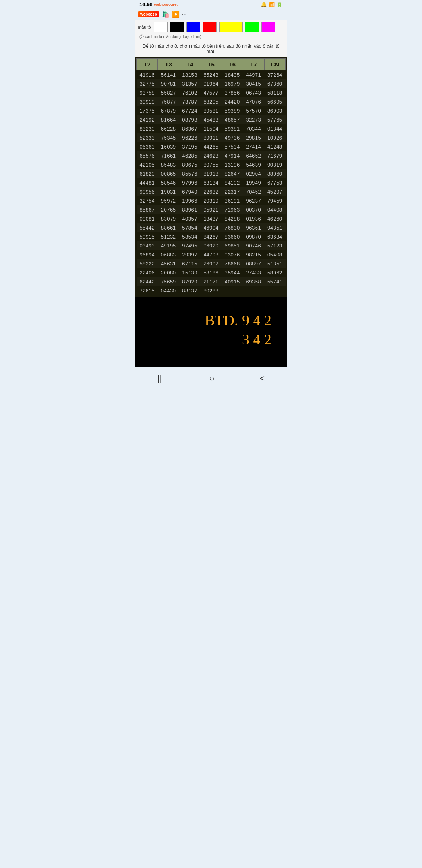 The height and width of the screenshot is (868, 422). What do you see at coordinates (211, 65) in the screenshot?
I see `header-t5: T5` at bounding box center [211, 65].